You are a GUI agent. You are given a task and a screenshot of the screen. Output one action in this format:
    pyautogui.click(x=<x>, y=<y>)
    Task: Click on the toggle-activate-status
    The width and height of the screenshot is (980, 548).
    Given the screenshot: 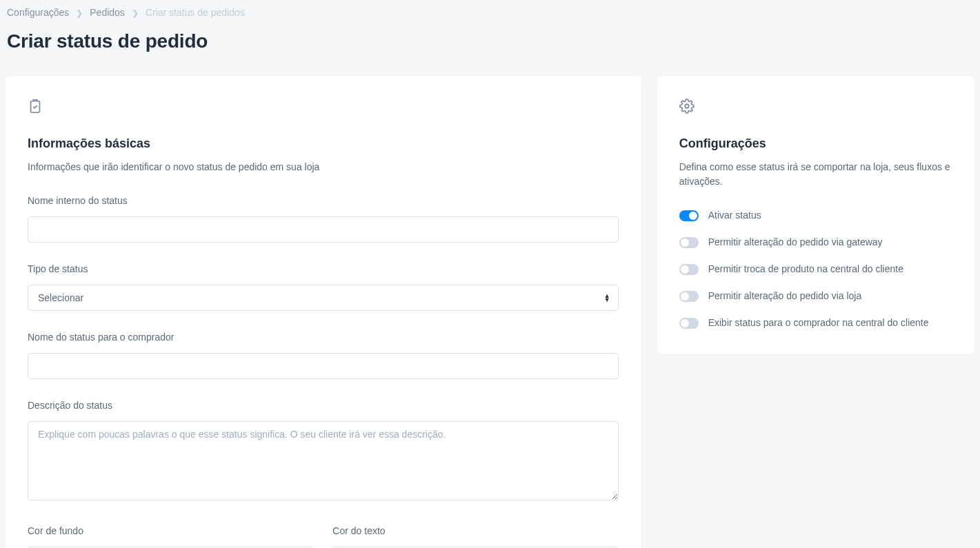 What is the action you would take?
    pyautogui.click(x=689, y=216)
    